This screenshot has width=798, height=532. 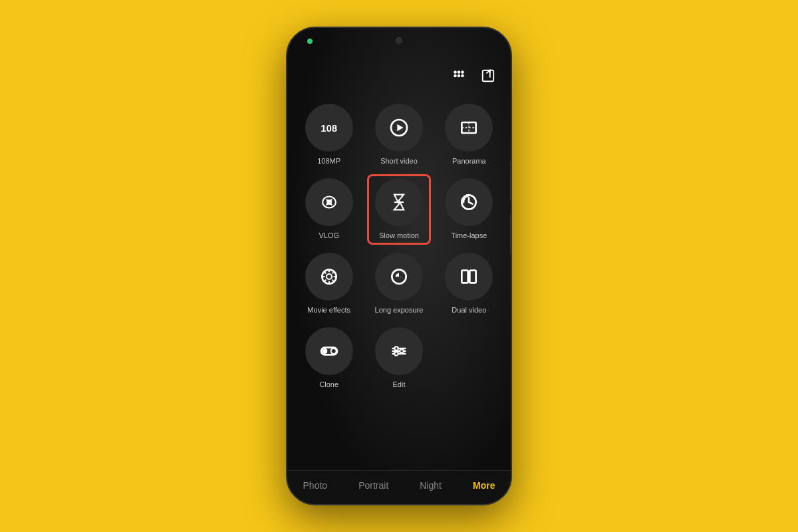 What do you see at coordinates (329, 161) in the screenshot?
I see `mode-label-108mp: 108MP` at bounding box center [329, 161].